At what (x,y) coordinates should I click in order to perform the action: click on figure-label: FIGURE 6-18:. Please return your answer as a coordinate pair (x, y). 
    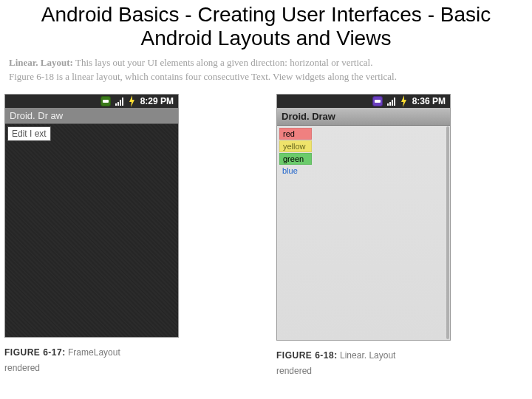
    Looking at the image, I should click on (307, 355).